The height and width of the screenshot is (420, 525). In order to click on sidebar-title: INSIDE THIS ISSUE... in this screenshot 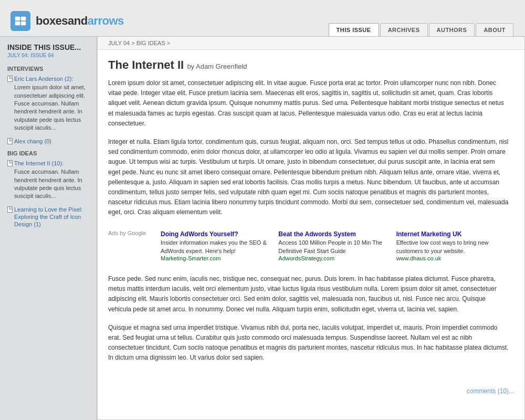, I will do `click(48, 47)`.